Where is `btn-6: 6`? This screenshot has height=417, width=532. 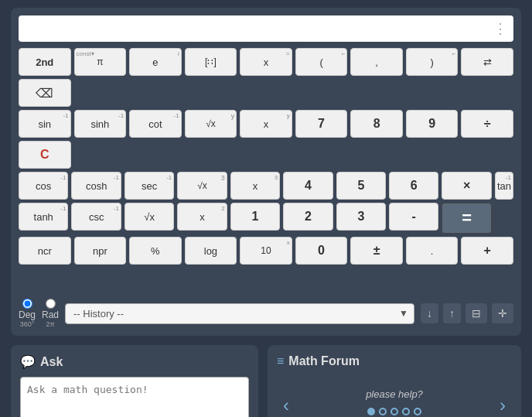 btn-6: 6 is located at coordinates (414, 186).